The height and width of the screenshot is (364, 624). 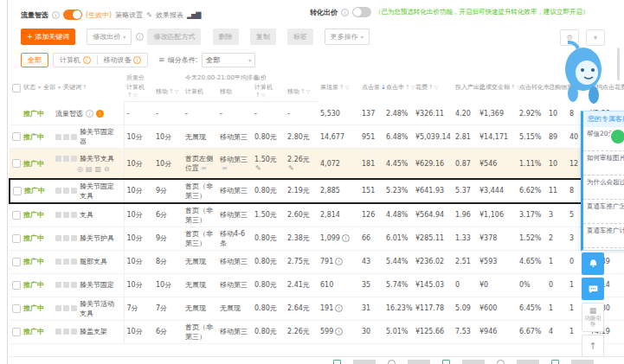 I want to click on tab-computer: 计算机 i, so click(x=75, y=61).